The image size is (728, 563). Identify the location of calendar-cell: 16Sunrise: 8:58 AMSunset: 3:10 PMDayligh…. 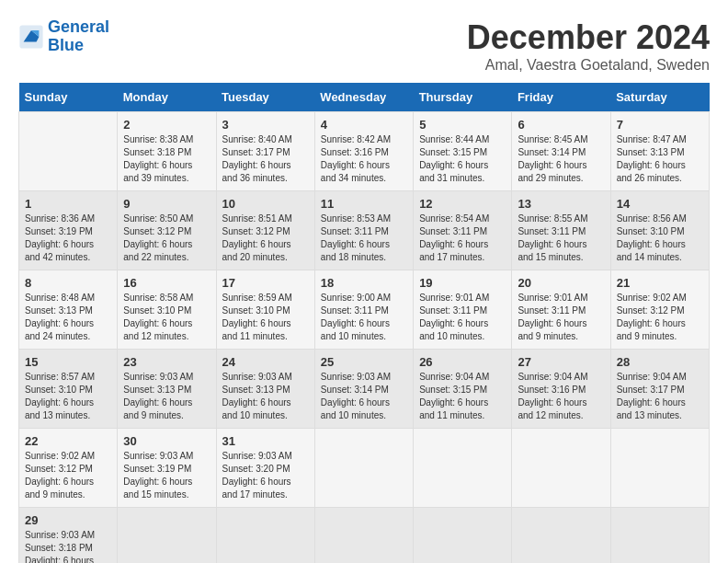
(167, 310).